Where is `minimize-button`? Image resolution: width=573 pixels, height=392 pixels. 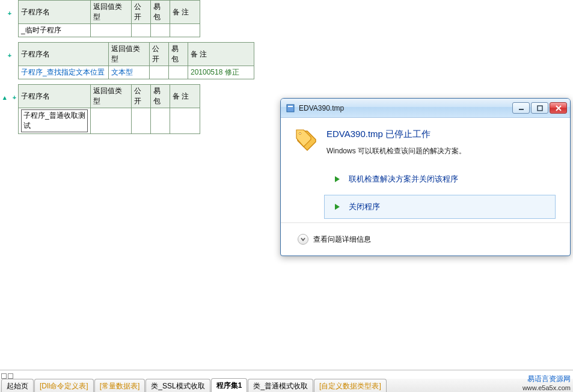
minimize-button is located at coordinates (521, 108).